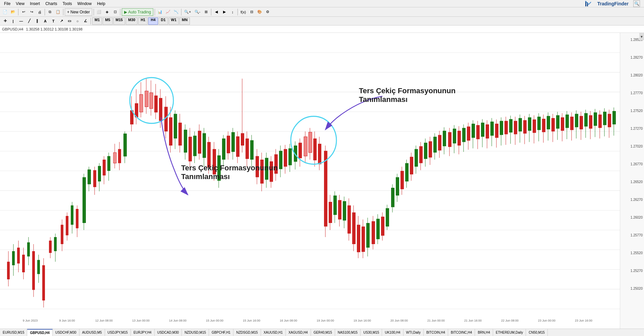 The width and height of the screenshot is (644, 336). Describe the element at coordinates (168, 333) in the screenshot. I see `chart-tab-usdcad-m30: USDCAD,M30` at that location.